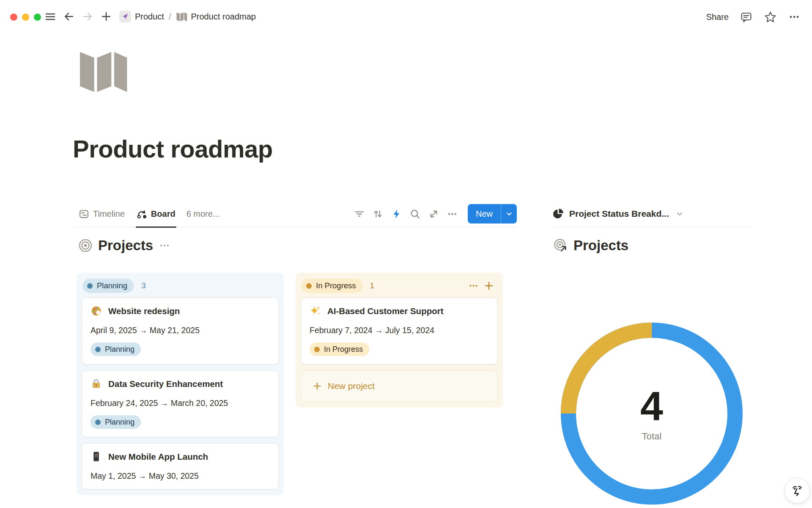  Describe the element at coordinates (125, 17) in the screenshot. I see `teamspace-dart-icon` at that location.